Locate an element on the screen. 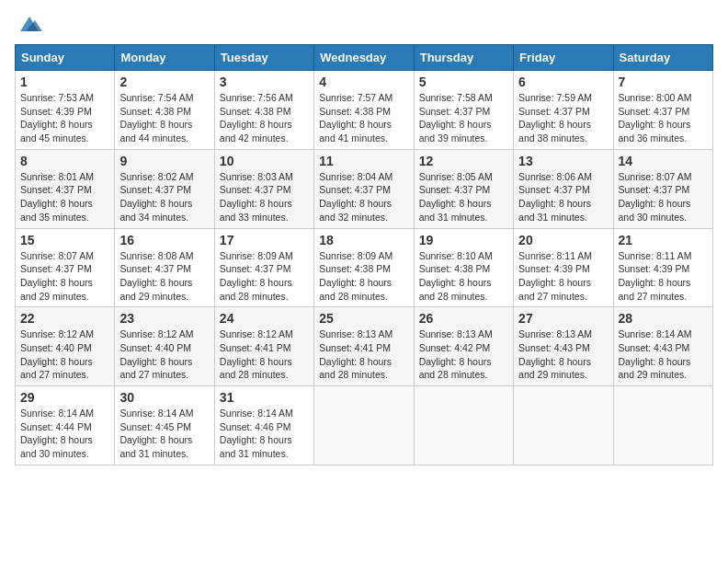 The width and height of the screenshot is (728, 563). sunset: Sunset: 4:41 PM is located at coordinates (256, 348).